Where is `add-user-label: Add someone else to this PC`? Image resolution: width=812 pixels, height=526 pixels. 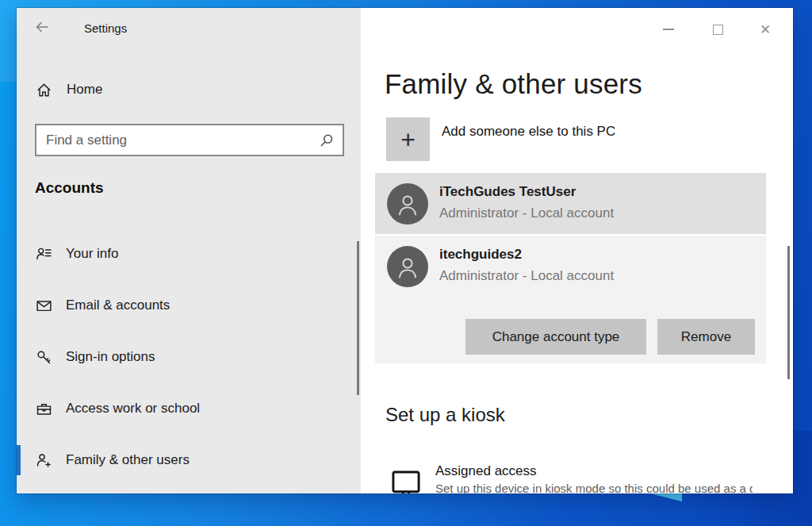
add-user-label: Add someone else to this PC is located at coordinates (528, 132).